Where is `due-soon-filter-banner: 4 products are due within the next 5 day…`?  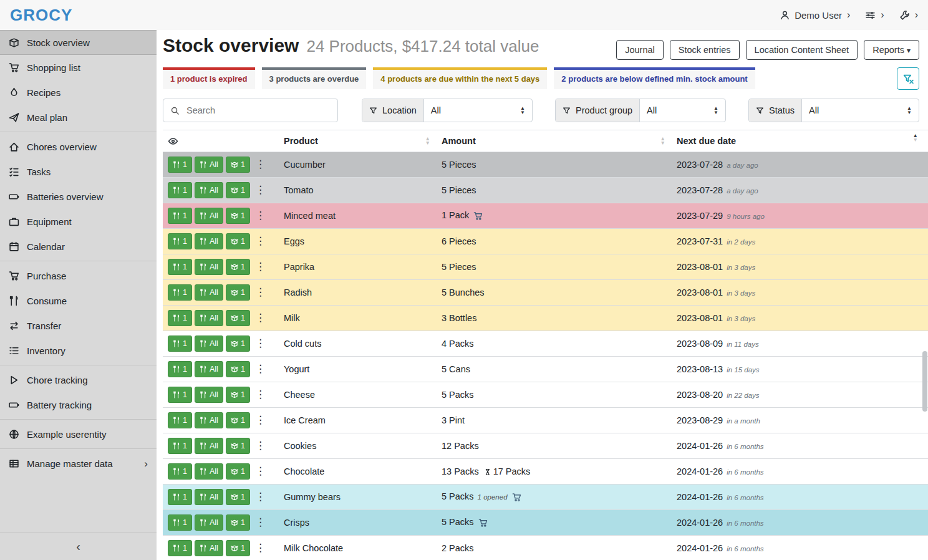 due-soon-filter-banner: 4 products are due within the next 5 day… is located at coordinates (460, 79).